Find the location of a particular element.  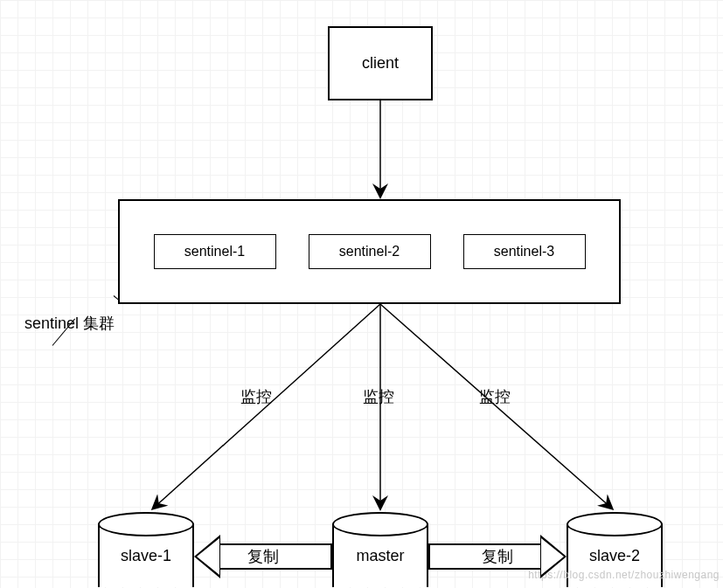

sentinel-cluster: sentinel-1 sentinel-2 sentinel-3 is located at coordinates (369, 252).